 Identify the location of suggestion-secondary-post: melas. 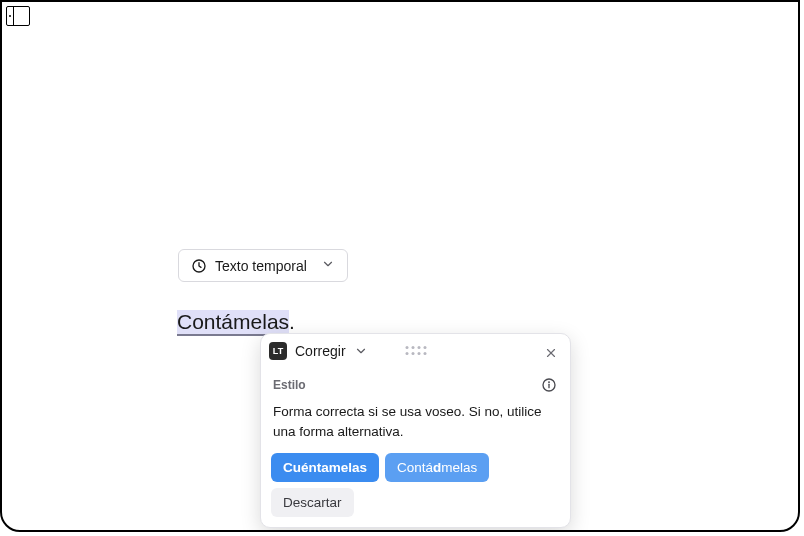
(459, 468).